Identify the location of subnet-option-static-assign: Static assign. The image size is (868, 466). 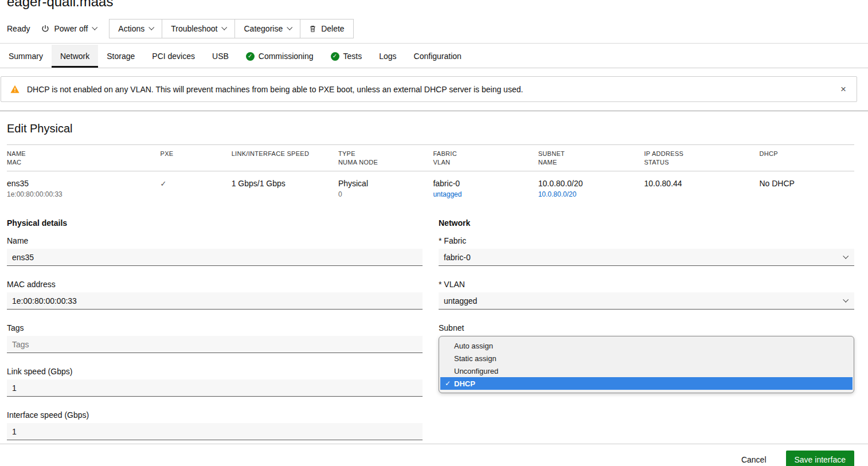
(647, 358).